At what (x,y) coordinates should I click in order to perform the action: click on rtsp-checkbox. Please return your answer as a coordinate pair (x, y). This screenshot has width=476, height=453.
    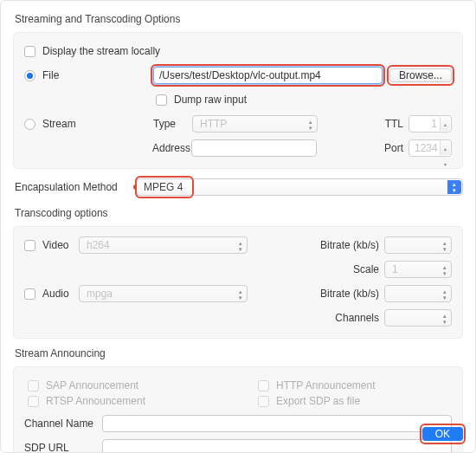
    Looking at the image, I should click on (33, 402).